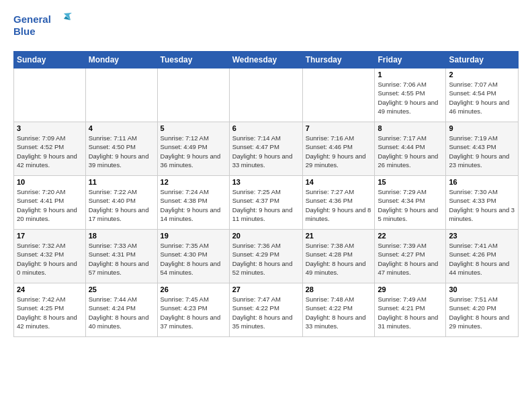  Describe the element at coordinates (193, 313) in the screenshot. I see `day-info: Sunrise: 7:45 AM Sunset: 4:23 PM Dayligh…` at that location.